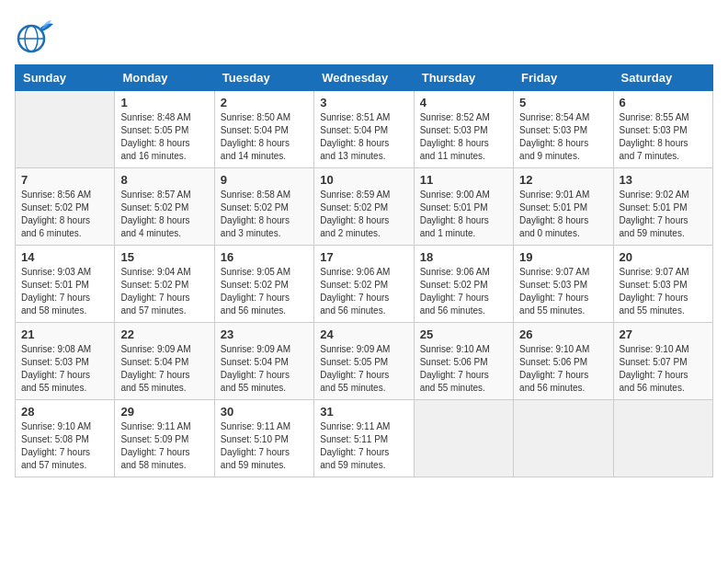 This screenshot has width=728, height=563. I want to click on day-number: 31, so click(364, 412).